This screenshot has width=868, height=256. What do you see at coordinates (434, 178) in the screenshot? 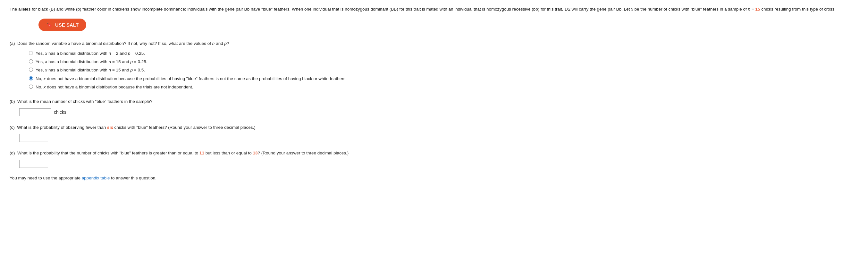
I see `footer-note: You may need to use the appropriate appe…` at bounding box center [434, 178].